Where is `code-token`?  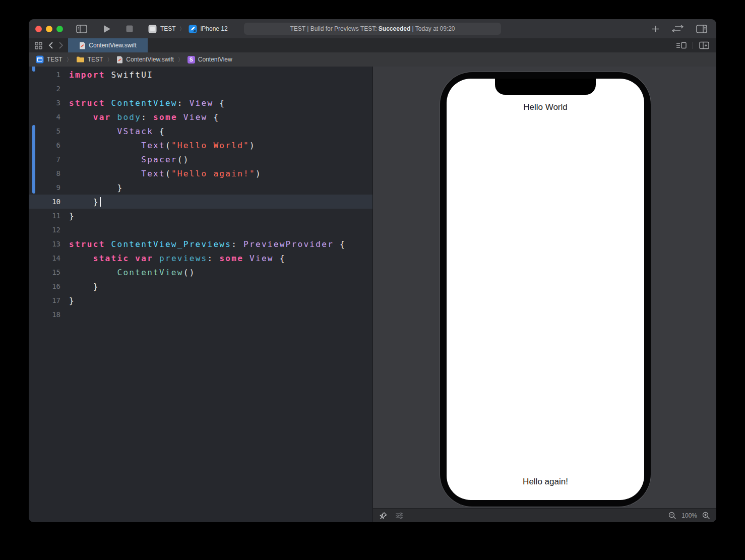 code-token is located at coordinates (105, 145).